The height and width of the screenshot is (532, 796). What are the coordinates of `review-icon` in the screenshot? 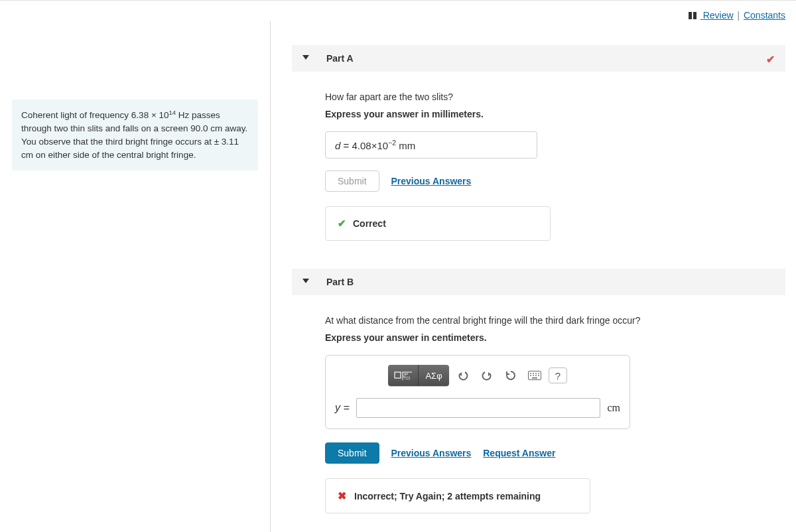 It's located at (693, 16).